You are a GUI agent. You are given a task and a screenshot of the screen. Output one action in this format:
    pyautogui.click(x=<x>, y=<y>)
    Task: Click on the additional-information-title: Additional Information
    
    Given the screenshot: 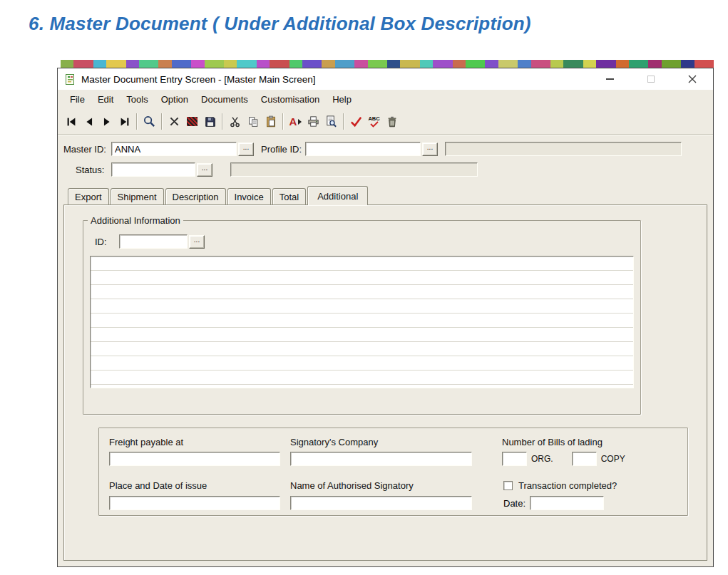 What is the action you would take?
    pyautogui.click(x=135, y=221)
    